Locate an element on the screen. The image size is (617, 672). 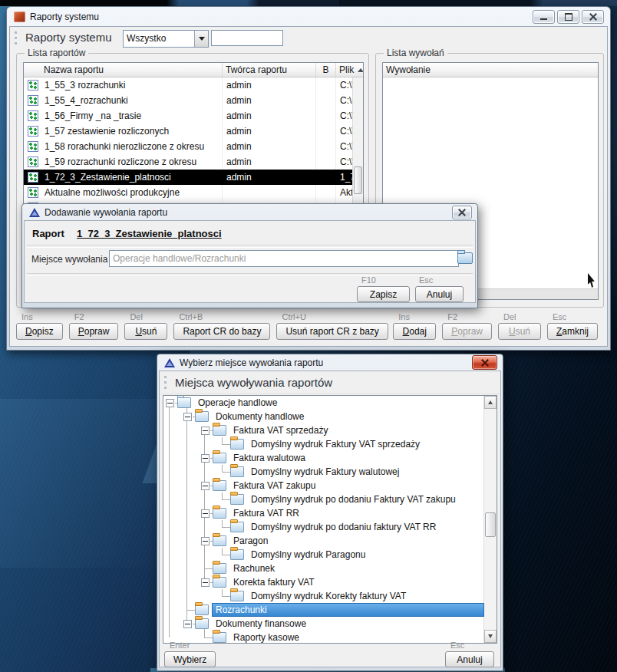
dialog-title-bar: Dodawanie wywołania raportu is located at coordinates (250, 212).